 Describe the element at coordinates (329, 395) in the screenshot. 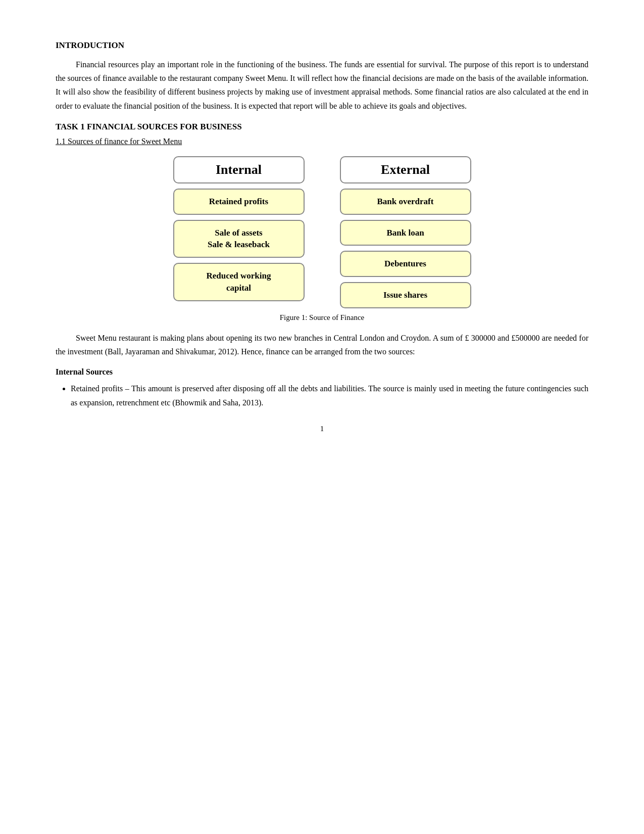

I see `bullet-item-retained-profits: Retained profits – This amount is preser…` at that location.